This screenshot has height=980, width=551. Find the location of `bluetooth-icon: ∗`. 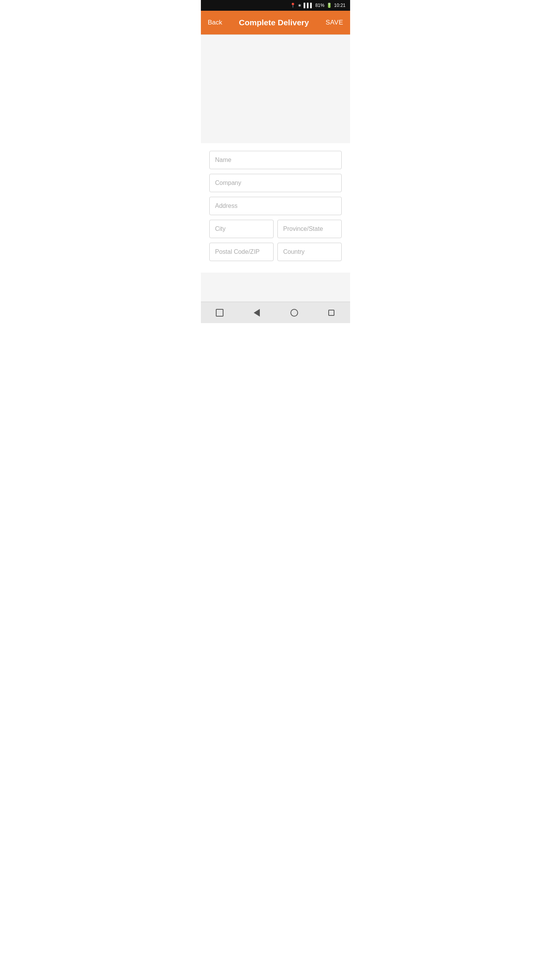

bluetooth-icon: ∗ is located at coordinates (300, 5).